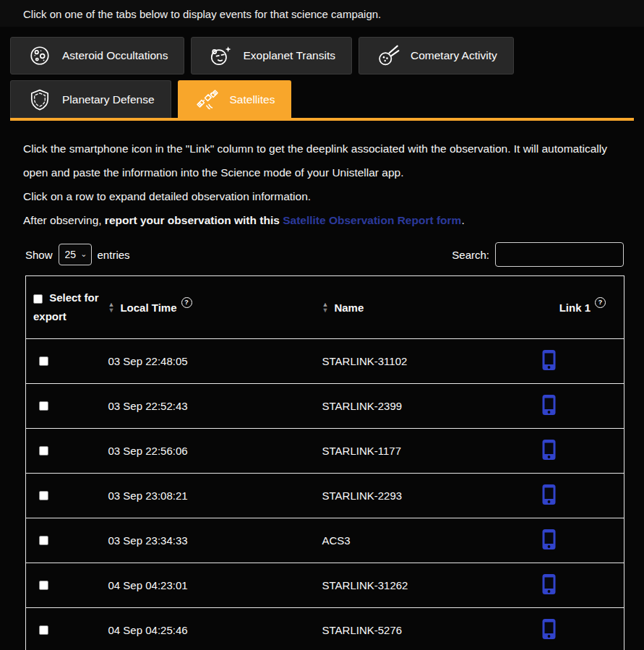 The height and width of the screenshot is (650, 644). I want to click on tab-row-2: Planetary Defense Satellites, so click(322, 99).